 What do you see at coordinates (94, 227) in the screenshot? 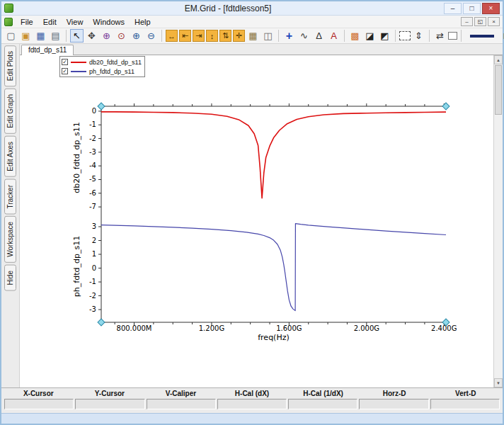
I see `y-tick-label: 3` at bounding box center [94, 227].